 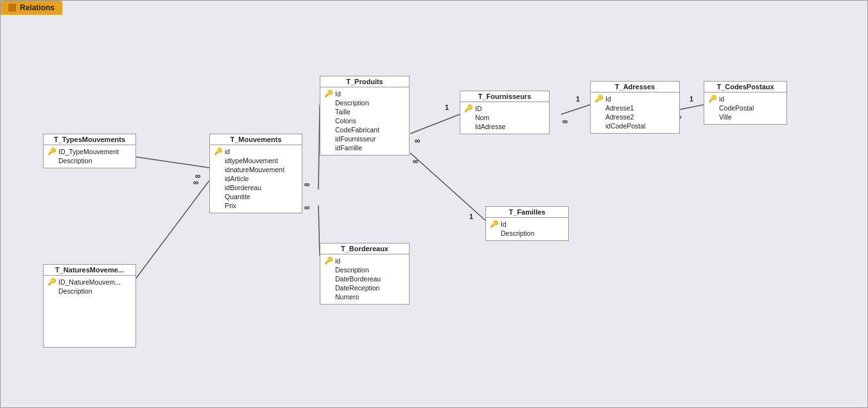 What do you see at coordinates (365, 94) in the screenshot?
I see `field-id-produits: 🔑 Id` at bounding box center [365, 94].